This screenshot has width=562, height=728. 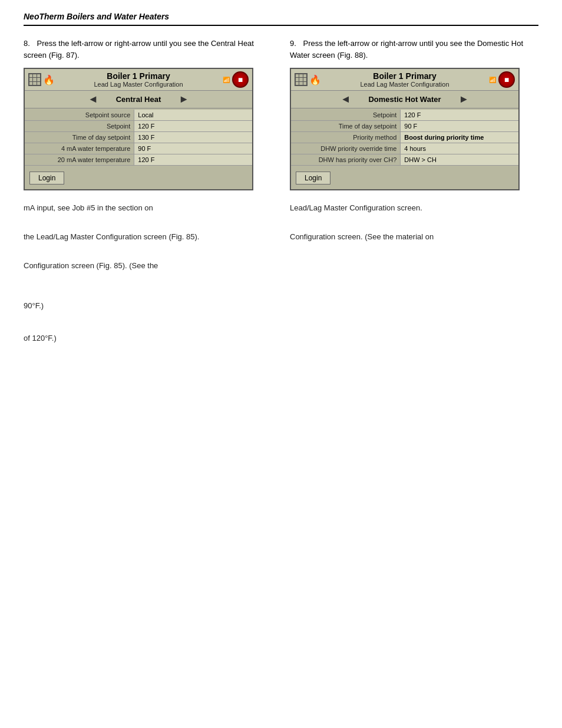 I want to click on step8-column: 8. Press the left-arrow or right-arrow u…, so click(x=148, y=114).